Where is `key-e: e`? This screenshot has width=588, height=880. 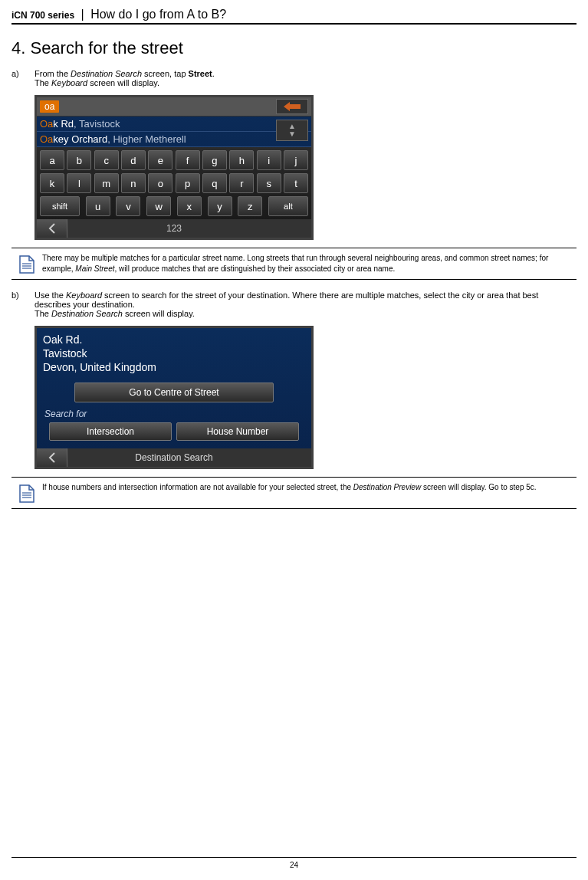 key-e: e is located at coordinates (160, 160).